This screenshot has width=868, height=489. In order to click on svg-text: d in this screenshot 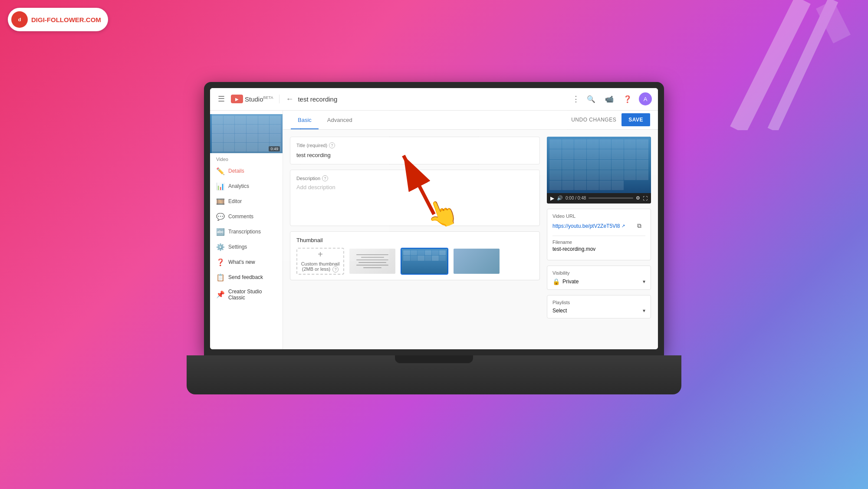, I will do `click(20, 20)`.